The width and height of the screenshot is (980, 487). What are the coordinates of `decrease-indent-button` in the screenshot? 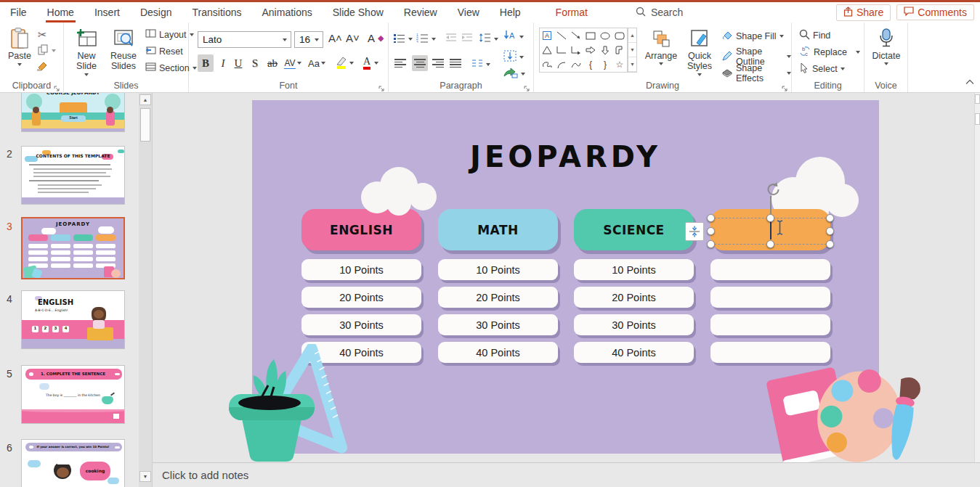 It's located at (451, 38).